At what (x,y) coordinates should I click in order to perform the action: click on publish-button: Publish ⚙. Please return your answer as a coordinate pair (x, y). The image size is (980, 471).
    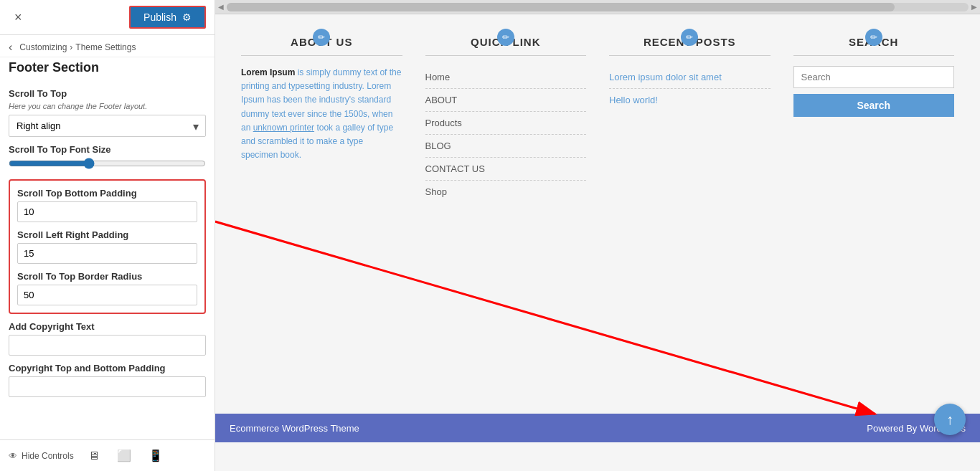
    Looking at the image, I should click on (168, 17).